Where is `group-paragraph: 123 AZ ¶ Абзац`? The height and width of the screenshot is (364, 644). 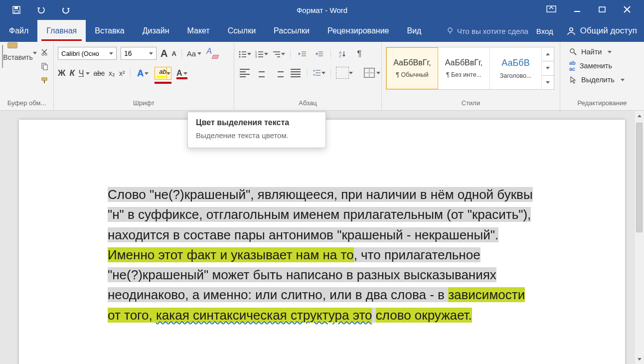 group-paragraph: 123 AZ ¶ Абзац is located at coordinates (308, 76).